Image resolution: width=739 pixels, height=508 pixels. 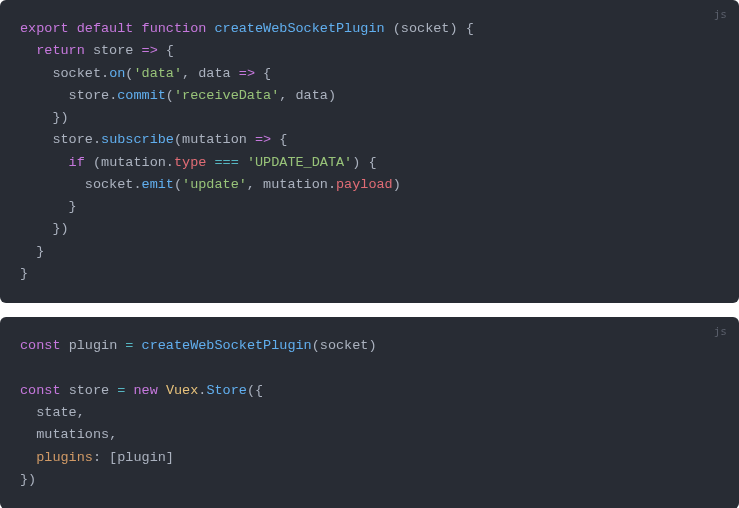 I want to click on property: mutations, so click(x=72, y=434).